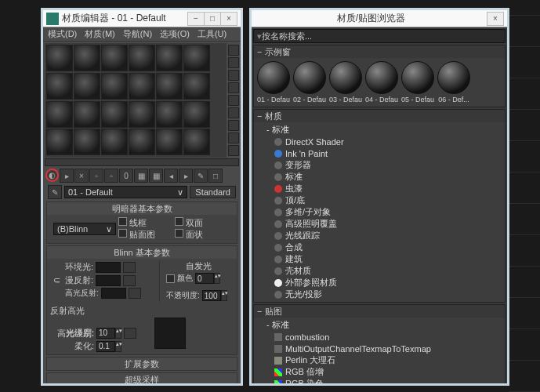 Image resolution: width=540 pixels, height=392 pixels. I want to click on put-to-library-icon: ▫, so click(111, 176).